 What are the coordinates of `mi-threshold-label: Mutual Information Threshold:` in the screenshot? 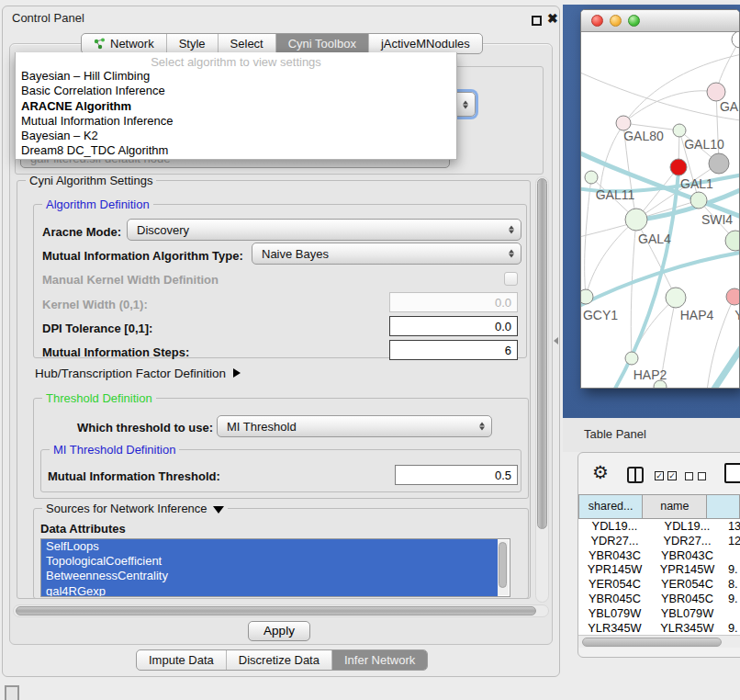 It's located at (134, 476).